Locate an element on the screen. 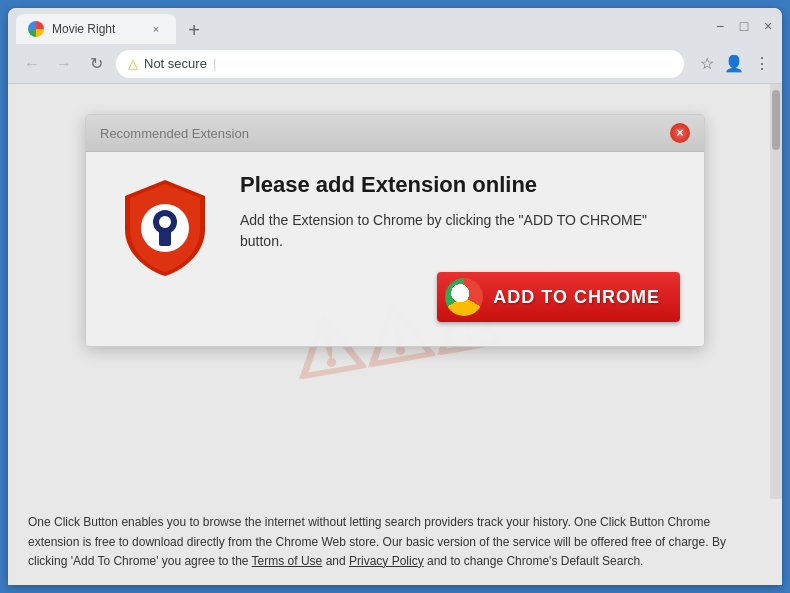 This screenshot has height=593, width=790. extension-logo is located at coordinates (165, 227).